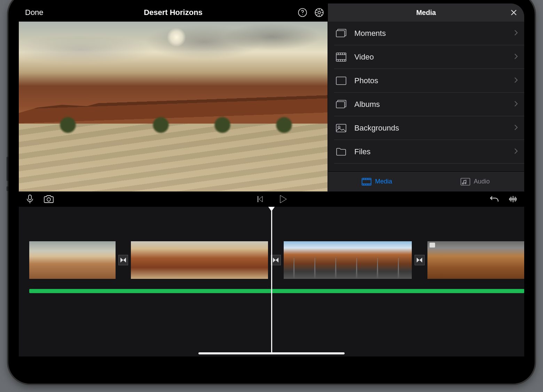 This screenshot has width=543, height=392. What do you see at coordinates (8, 189) in the screenshot?
I see `power-button` at bounding box center [8, 189].